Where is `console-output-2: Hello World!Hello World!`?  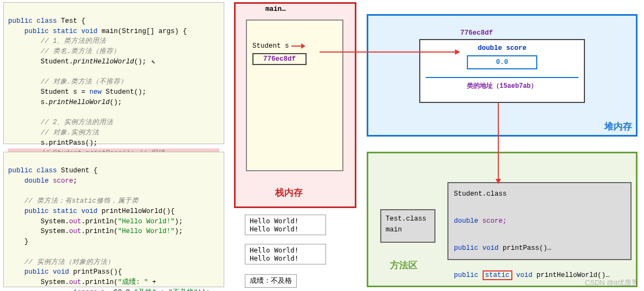
console-output-2: Hello World!Hello World! is located at coordinates (285, 254).